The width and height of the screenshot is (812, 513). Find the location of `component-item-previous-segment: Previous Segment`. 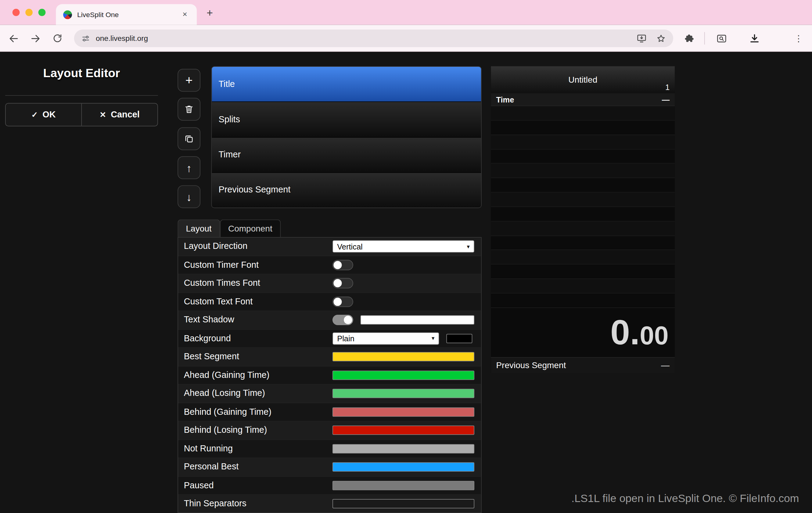

component-item-previous-segment: Previous Segment is located at coordinates (347, 190).